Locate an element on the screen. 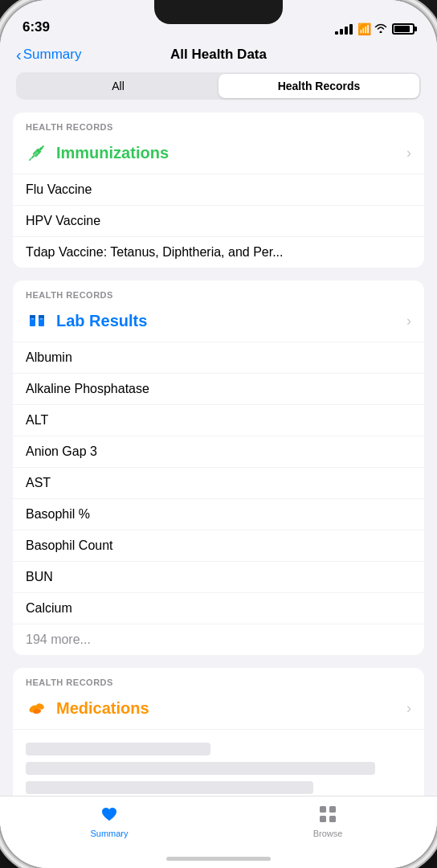  lab-icon is located at coordinates (37, 321).